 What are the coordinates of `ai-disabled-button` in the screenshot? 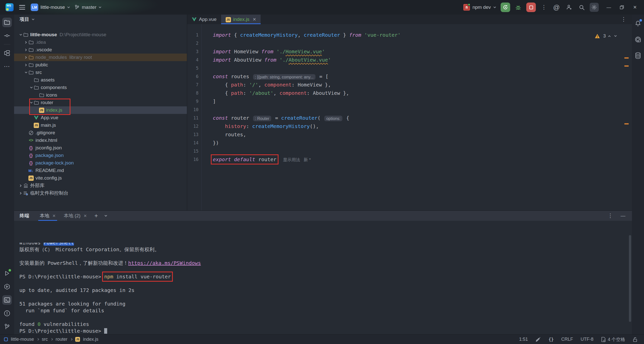 It's located at (538, 339).